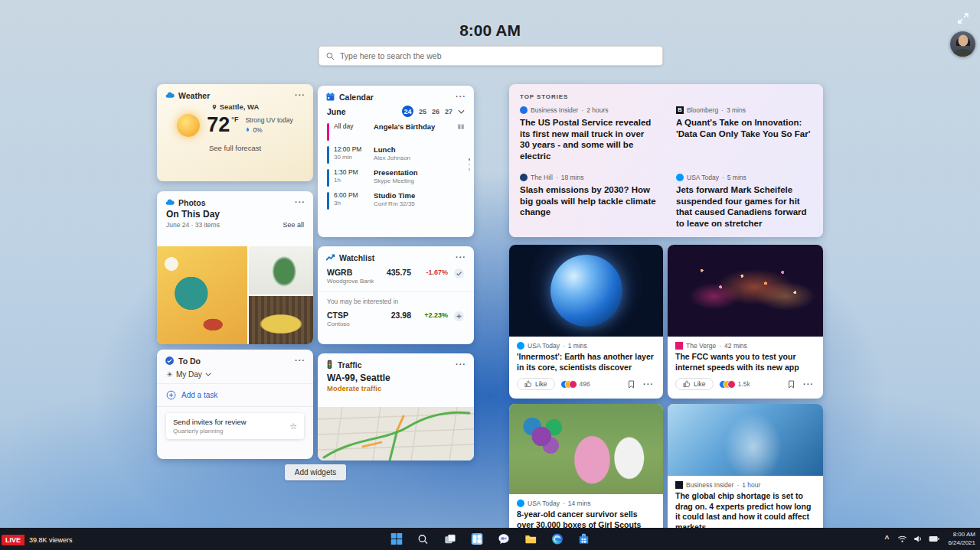 This screenshot has height=550, width=980. What do you see at coordinates (963, 20) in the screenshot?
I see `pip-expand-button` at bounding box center [963, 20].